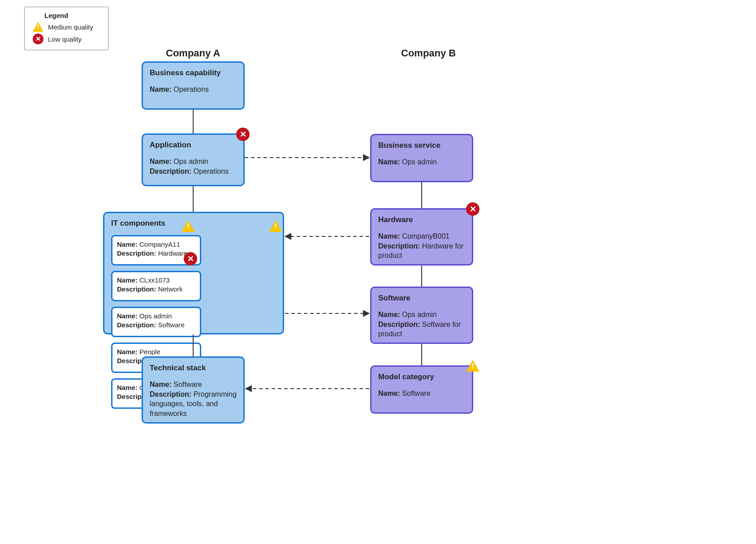 The height and width of the screenshot is (544, 756). What do you see at coordinates (66, 39) in the screenshot?
I see `legend-row-low: Low quality` at bounding box center [66, 39].